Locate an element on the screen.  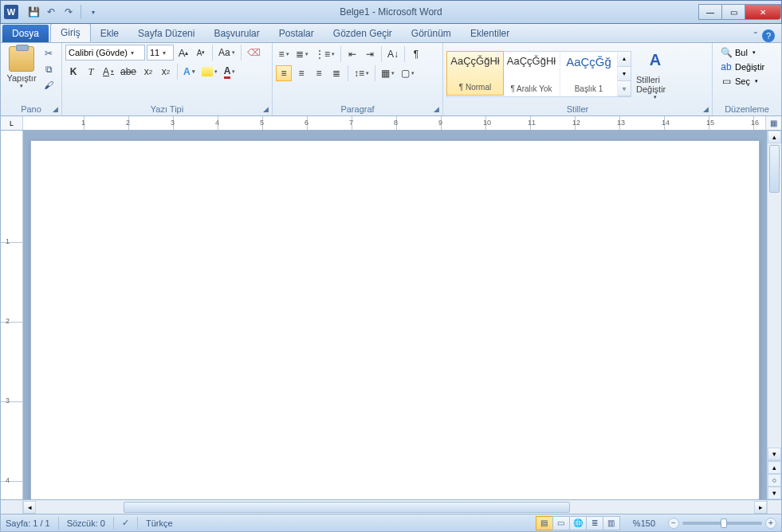
ruler-toggle-icon: ▦ is located at coordinates (773, 123).